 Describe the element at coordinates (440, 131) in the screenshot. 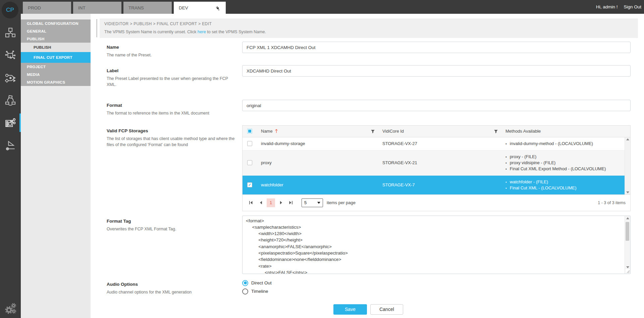

I see `column-header-vidicore-id: VidiCore Id` at that location.